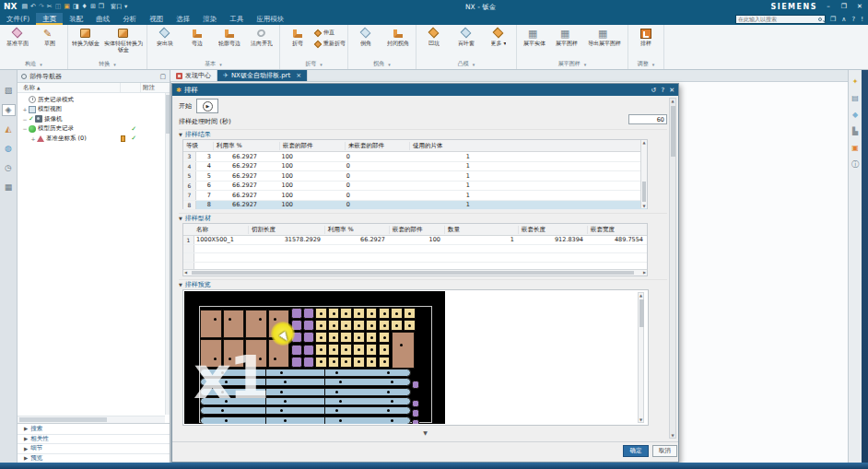  I want to click on window-icon: ❒, so click(101, 7).